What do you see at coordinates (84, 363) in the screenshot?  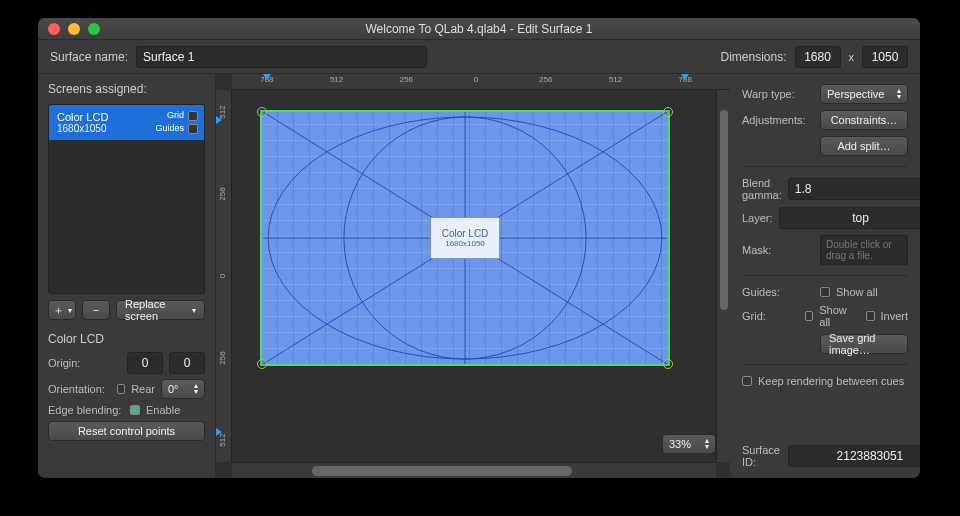 I see `origin-label: Origin:` at bounding box center [84, 363].